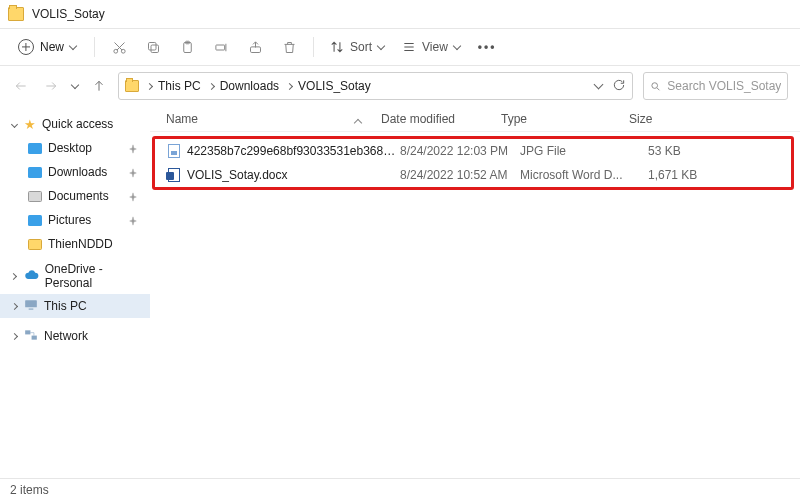  I want to click on recent-locations-button, so click(75, 84).